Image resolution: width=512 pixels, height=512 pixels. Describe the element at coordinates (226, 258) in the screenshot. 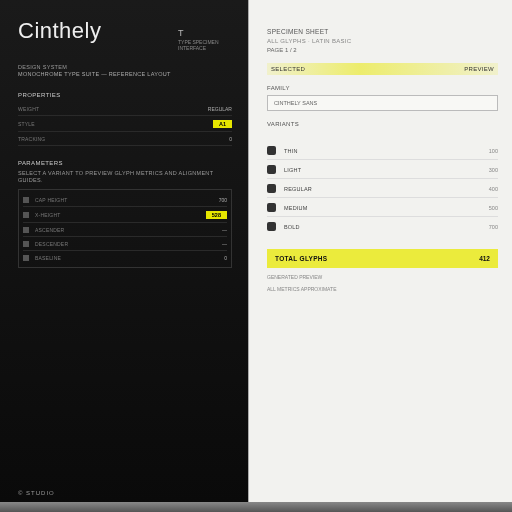

I see `param-value: 0` at that location.